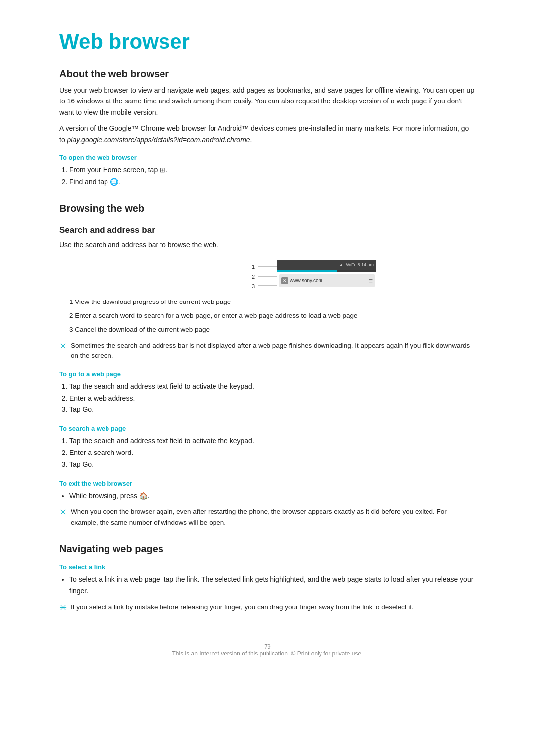  Describe the element at coordinates (268, 549) in the screenshot. I see `navigating-heading: Navigating web pages` at that location.